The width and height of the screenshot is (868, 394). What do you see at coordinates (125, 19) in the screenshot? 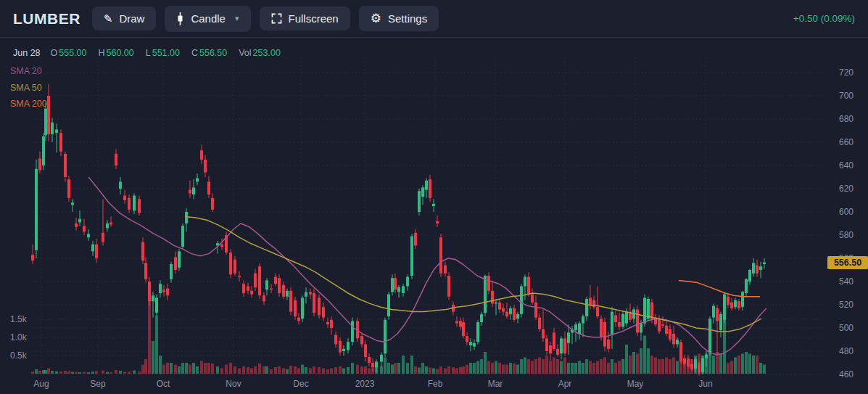
I see `draw-button: ✎ Draw` at bounding box center [125, 19].